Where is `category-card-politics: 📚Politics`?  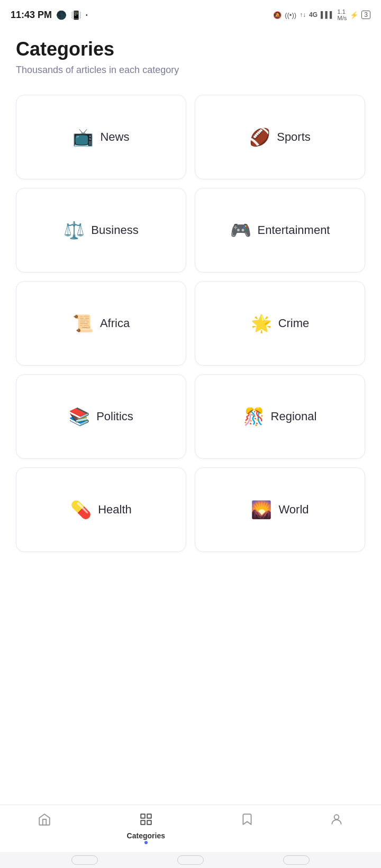 category-card-politics: 📚Politics is located at coordinates (101, 417).